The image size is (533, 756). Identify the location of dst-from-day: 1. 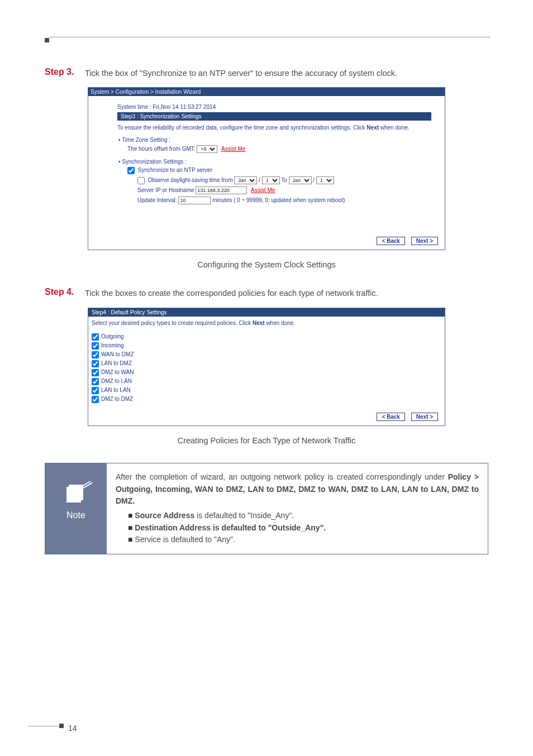
(271, 180).